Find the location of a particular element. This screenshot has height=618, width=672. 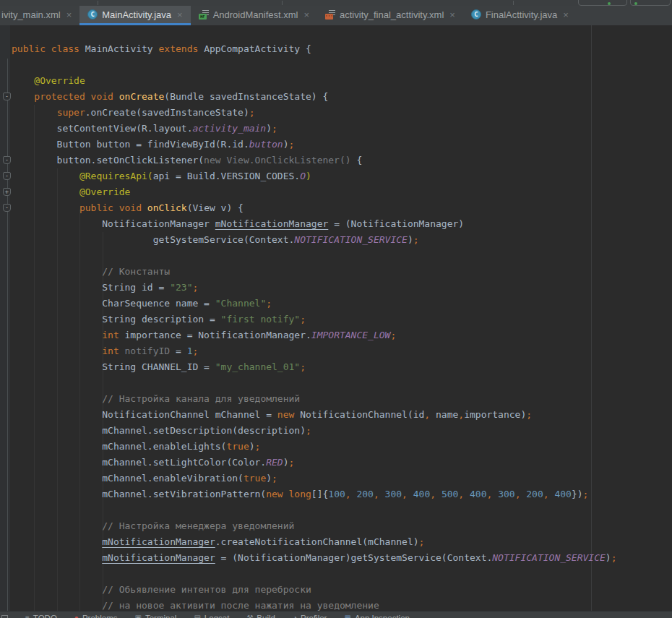

toolbar-separator is located at coordinates (513, 3).